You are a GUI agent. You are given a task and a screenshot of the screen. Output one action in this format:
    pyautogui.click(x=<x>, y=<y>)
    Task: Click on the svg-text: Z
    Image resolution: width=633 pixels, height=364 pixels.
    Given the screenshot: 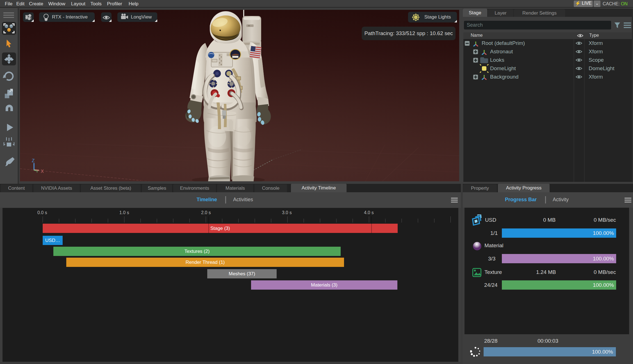 What is the action you would take?
    pyautogui.click(x=33, y=161)
    